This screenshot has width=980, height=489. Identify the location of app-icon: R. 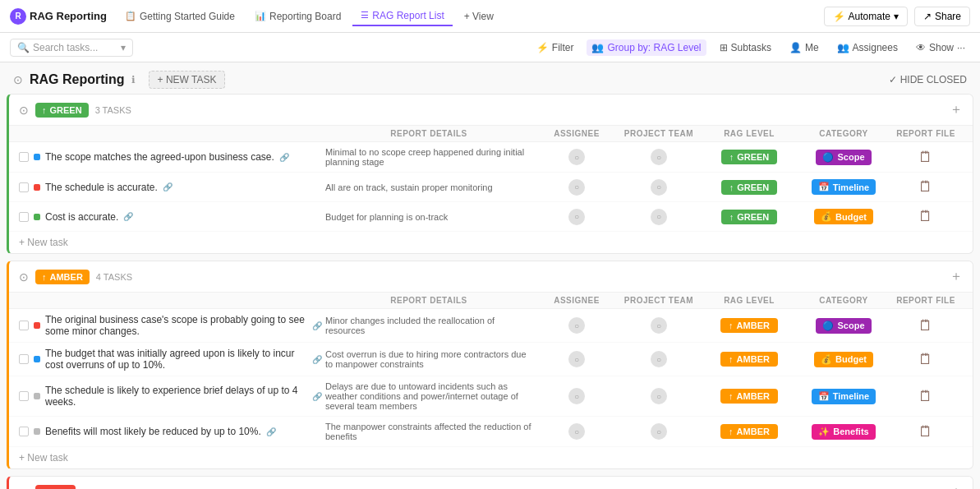
(18, 16).